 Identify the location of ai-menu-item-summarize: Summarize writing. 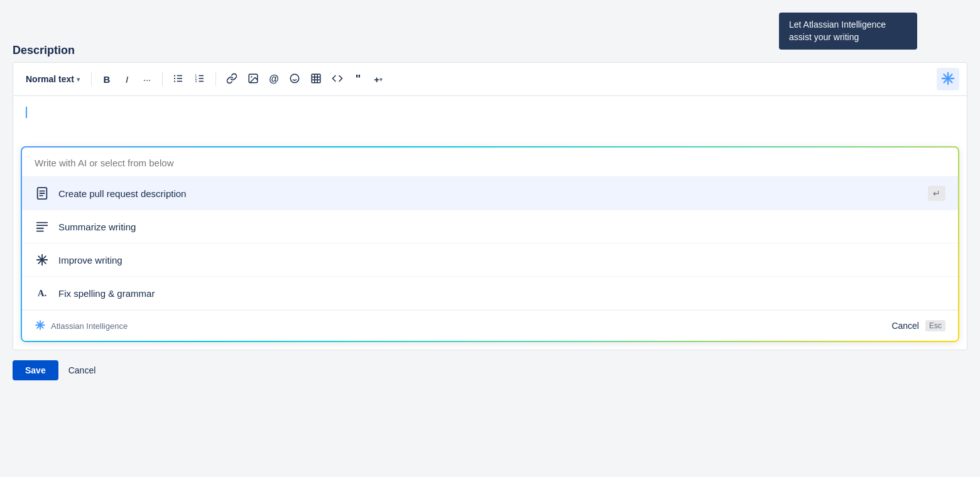
(490, 227).